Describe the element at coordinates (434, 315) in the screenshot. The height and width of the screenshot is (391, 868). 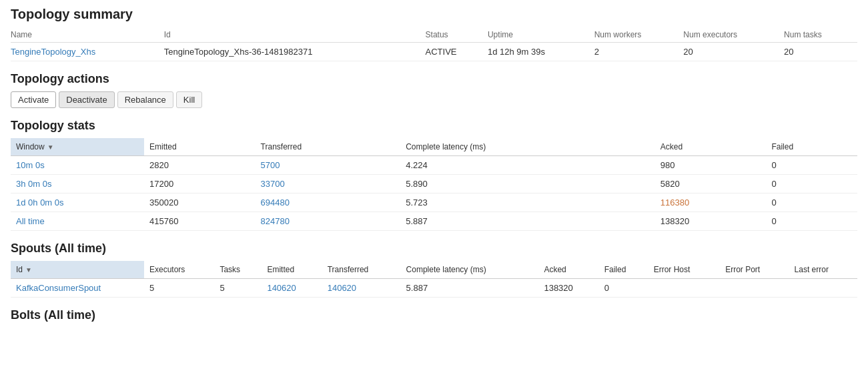
I see `bolts-title: Bolts (All time)` at that location.